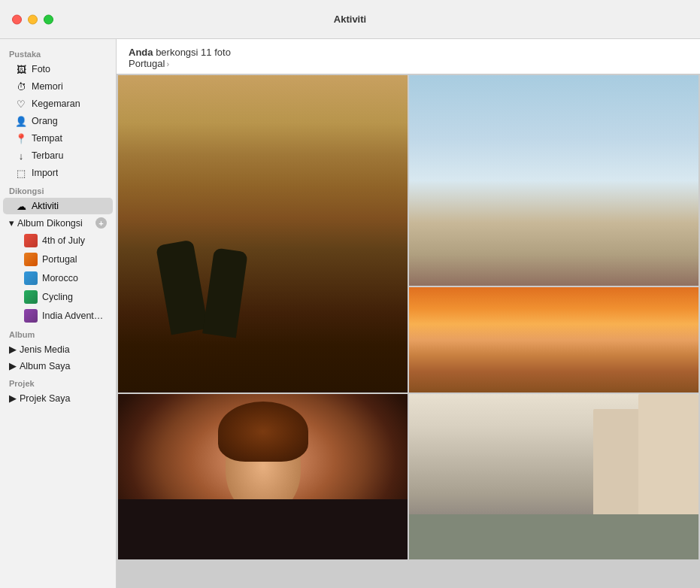 This screenshot has height=588, width=700. I want to click on people-icon: 👤, so click(21, 121).